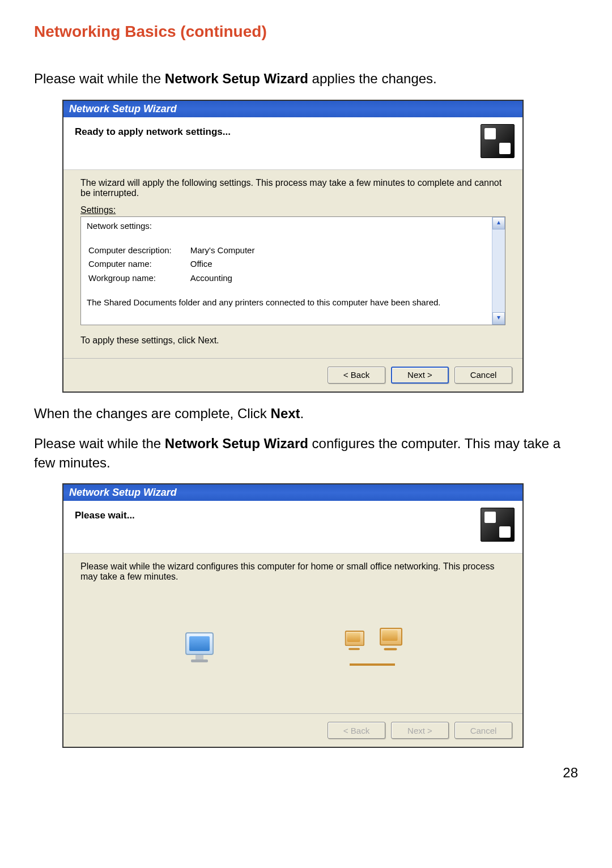  Describe the element at coordinates (152, 414) in the screenshot. I see `text-segment: When the changes are complete, Click` at that location.